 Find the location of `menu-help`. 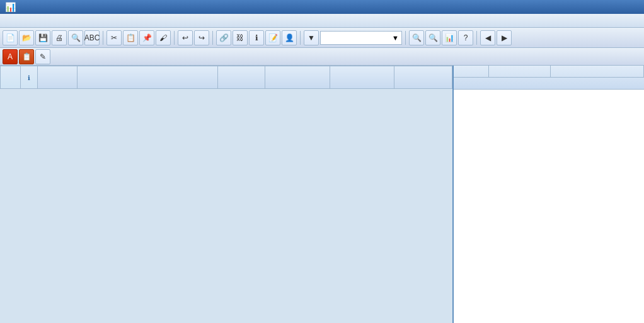

menu-help is located at coordinates (108, 21).